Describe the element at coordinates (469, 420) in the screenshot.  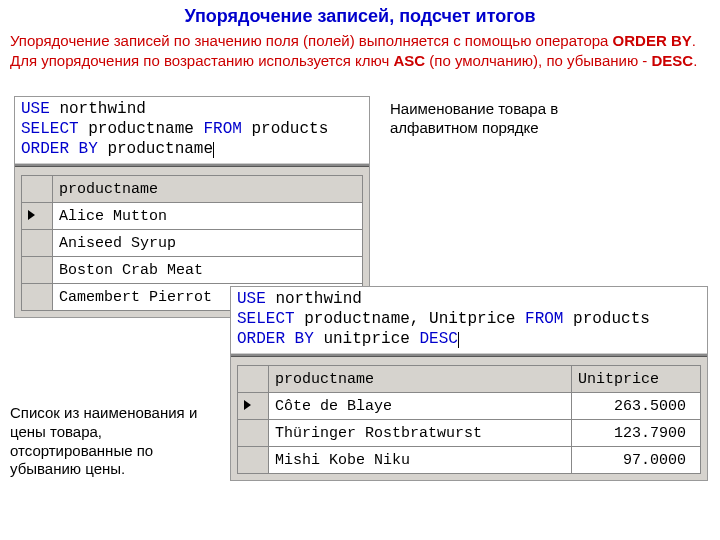
I see `result-table-2: productname Unitprice Côte de Blaye 263.…` at that location.